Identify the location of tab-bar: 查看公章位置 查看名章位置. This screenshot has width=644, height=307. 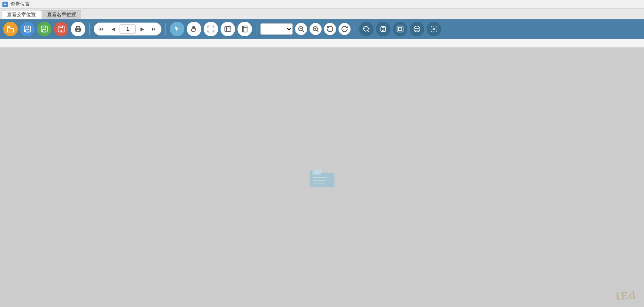
(322, 14).